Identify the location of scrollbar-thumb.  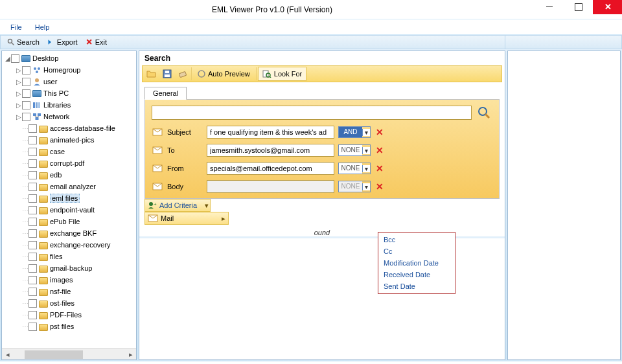
(54, 355).